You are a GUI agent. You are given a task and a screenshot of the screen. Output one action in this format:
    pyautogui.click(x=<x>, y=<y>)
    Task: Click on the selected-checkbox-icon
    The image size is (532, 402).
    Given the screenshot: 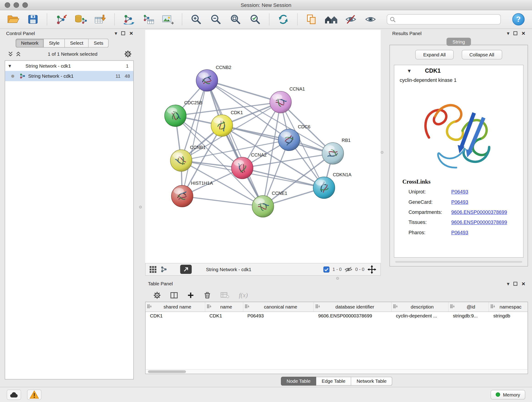 What is the action you would take?
    pyautogui.click(x=326, y=269)
    